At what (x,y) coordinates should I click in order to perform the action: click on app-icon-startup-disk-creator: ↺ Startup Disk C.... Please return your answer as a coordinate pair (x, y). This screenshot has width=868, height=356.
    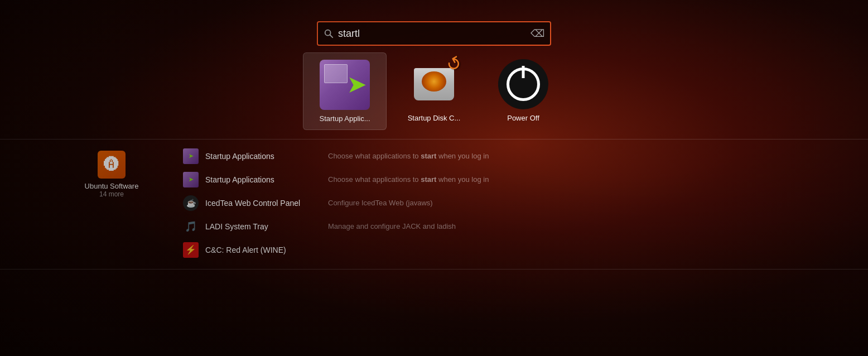
    Looking at the image, I should click on (434, 92).